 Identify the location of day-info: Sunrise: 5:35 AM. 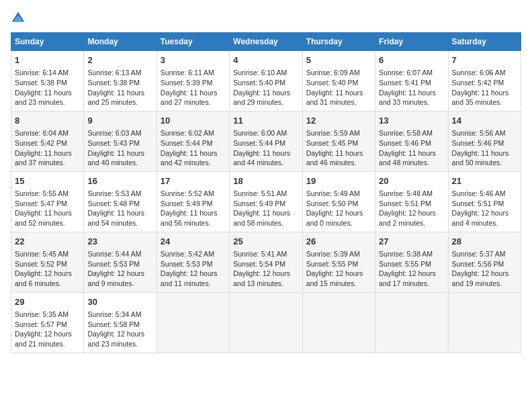
(47, 314).